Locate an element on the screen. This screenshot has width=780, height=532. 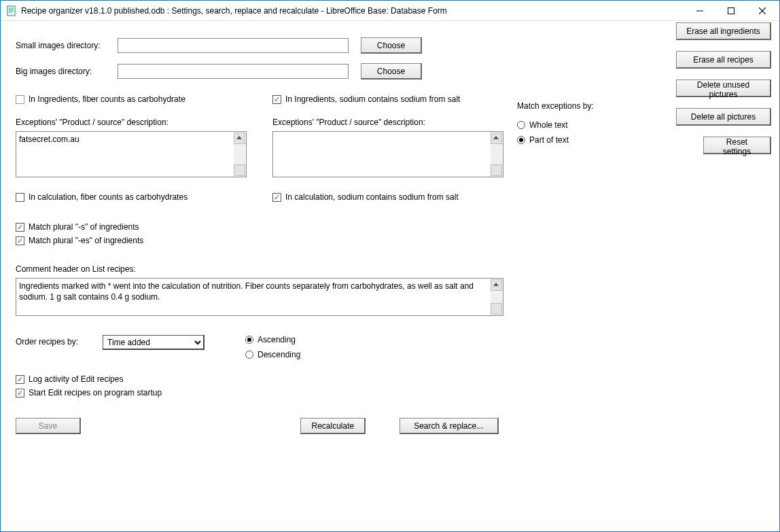
log-activity-checkbox: ✓ Log activity of Edit recipes is located at coordinates (390, 379).